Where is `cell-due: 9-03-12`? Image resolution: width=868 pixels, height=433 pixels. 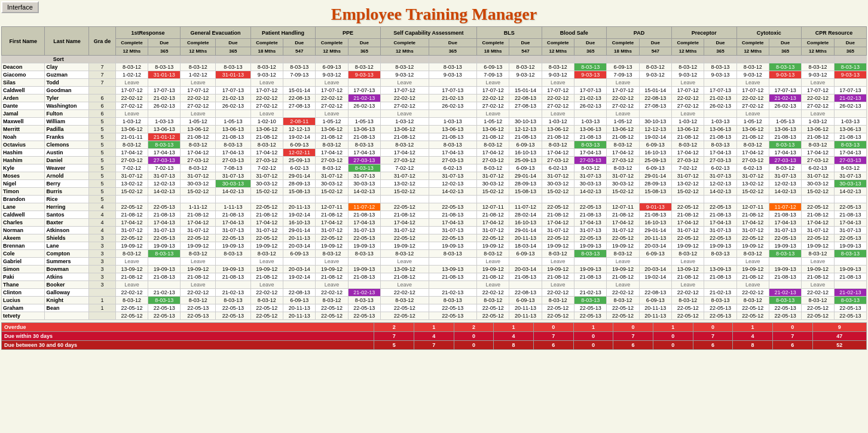
cell-due: 9-03-12 is located at coordinates (655, 75).